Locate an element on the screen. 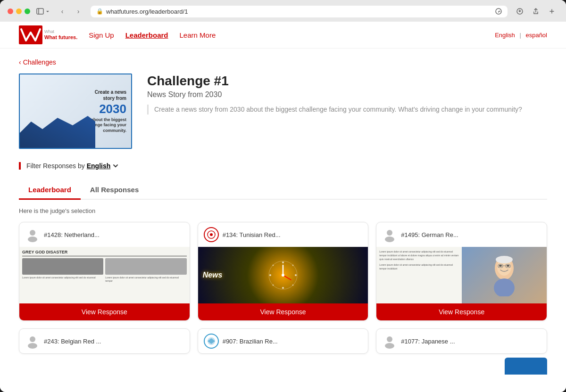 This screenshot has width=566, height=392. partial-card-243-title: #243: Belgian Red ... is located at coordinates (73, 341).